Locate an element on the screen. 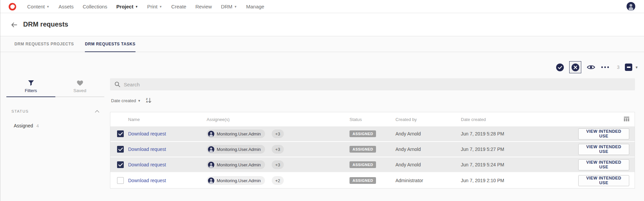 Image resolution: width=644 pixels, height=201 pixels. filter-item-assigned: Assigned4 is located at coordinates (26, 126).